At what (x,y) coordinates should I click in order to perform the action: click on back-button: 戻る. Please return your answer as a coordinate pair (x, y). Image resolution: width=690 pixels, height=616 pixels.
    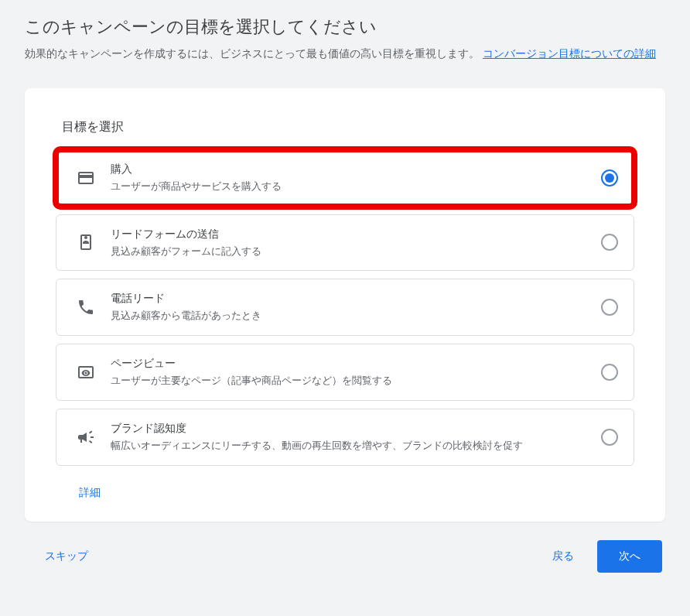
    Looking at the image, I should click on (563, 556).